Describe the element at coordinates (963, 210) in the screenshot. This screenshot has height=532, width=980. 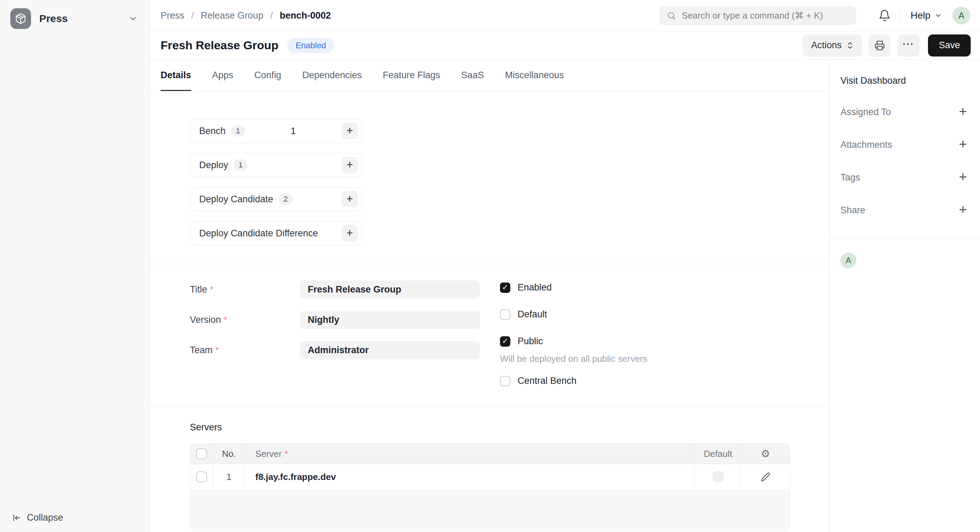
I see `share-button: +` at that location.